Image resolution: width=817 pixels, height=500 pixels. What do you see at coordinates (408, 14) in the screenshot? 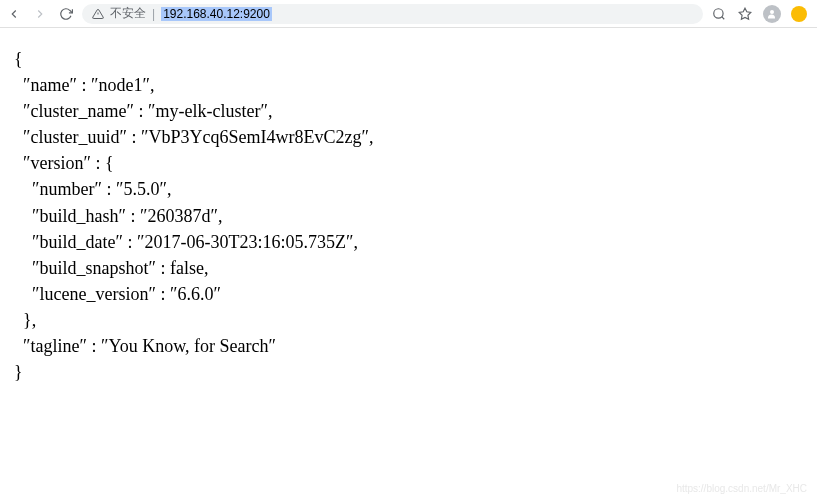
I see `browser-toolbar: 不安全 | 192.168.40.12:9200` at bounding box center [408, 14].